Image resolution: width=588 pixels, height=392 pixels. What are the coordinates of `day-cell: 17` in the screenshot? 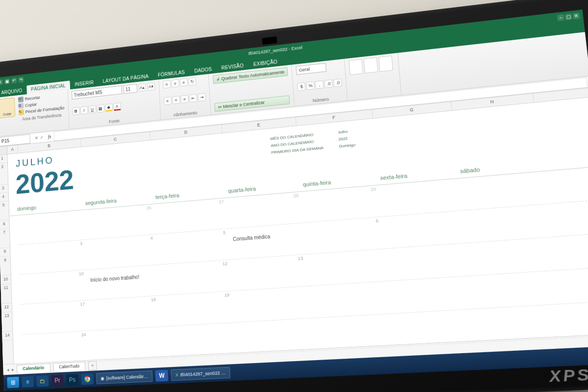 It's located at (55, 317).